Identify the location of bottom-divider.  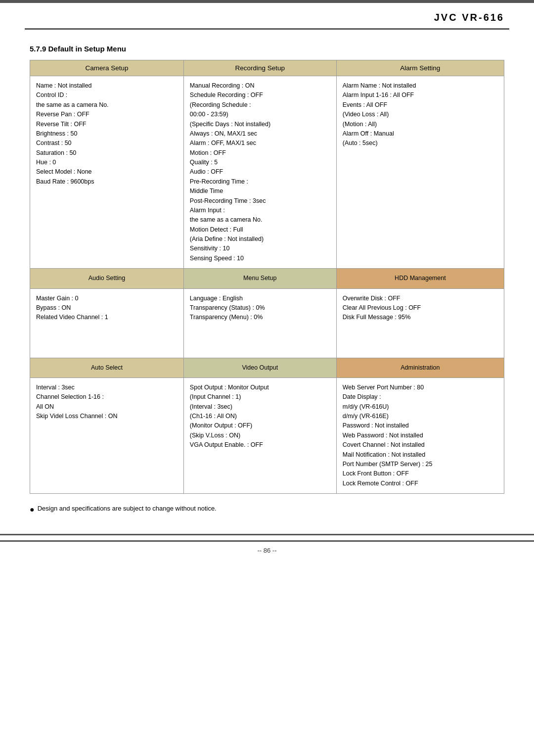
(267, 541).